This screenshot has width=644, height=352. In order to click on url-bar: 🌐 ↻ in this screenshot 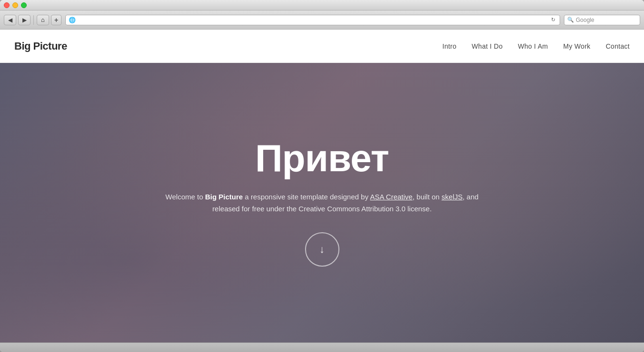, I will do `click(313, 20)`.